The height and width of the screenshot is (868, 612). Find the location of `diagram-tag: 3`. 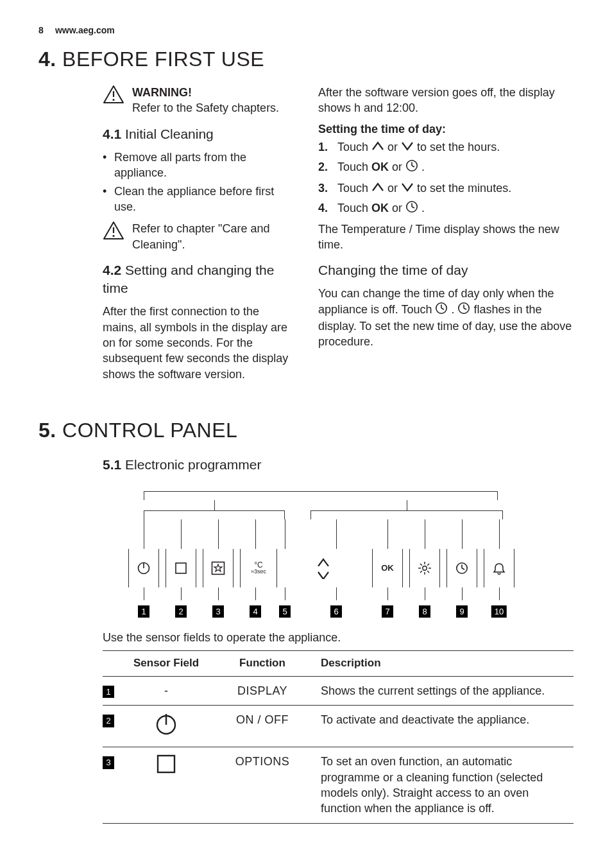

diagram-tag: 3 is located at coordinates (218, 612).